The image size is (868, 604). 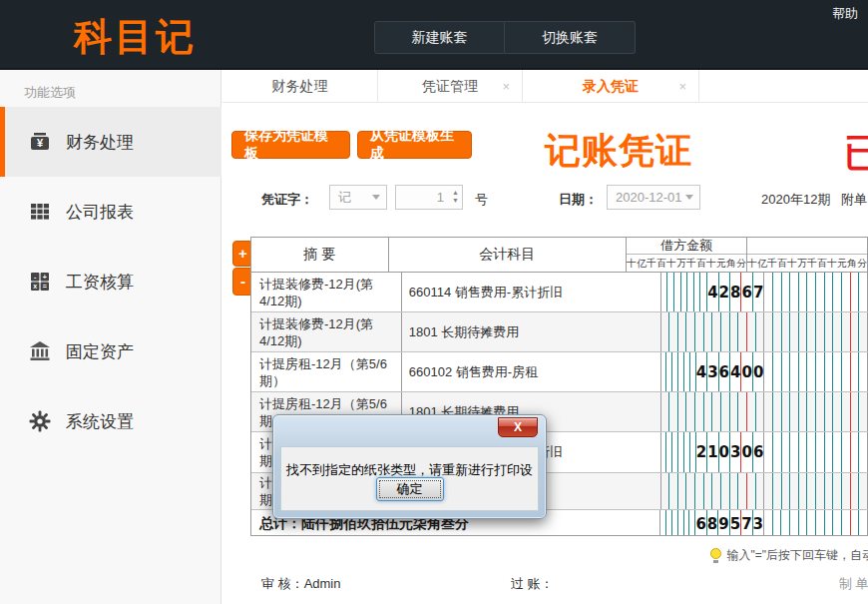 I want to click on date-select: 2020-12-01, so click(x=653, y=198).